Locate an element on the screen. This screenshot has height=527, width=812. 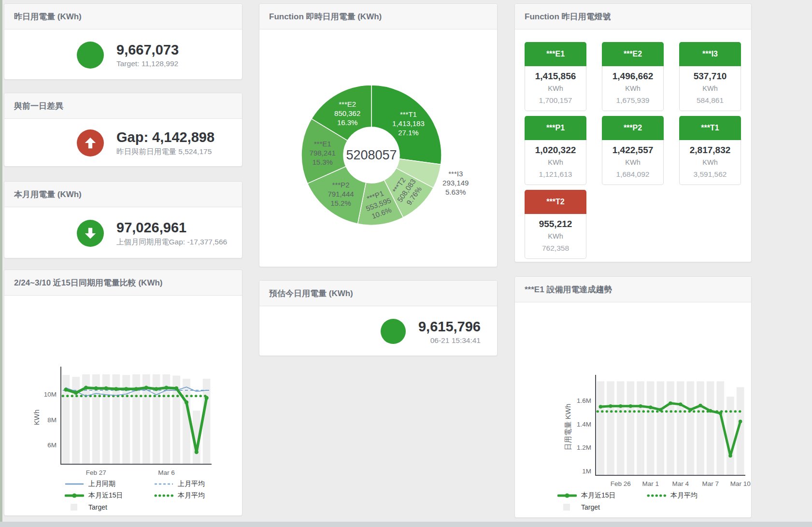
tile-target-value: 1,700,157 is located at coordinates (556, 100).